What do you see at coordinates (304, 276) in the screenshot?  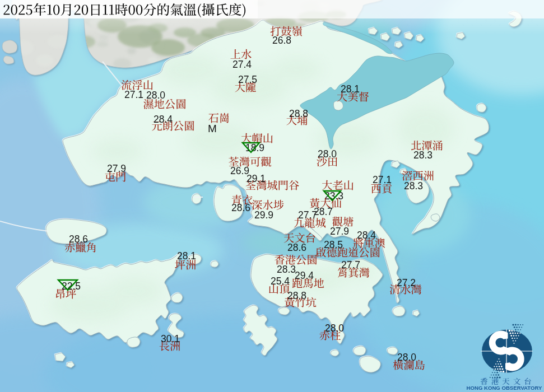 I see `svg-text: 29.4` at bounding box center [304, 276].